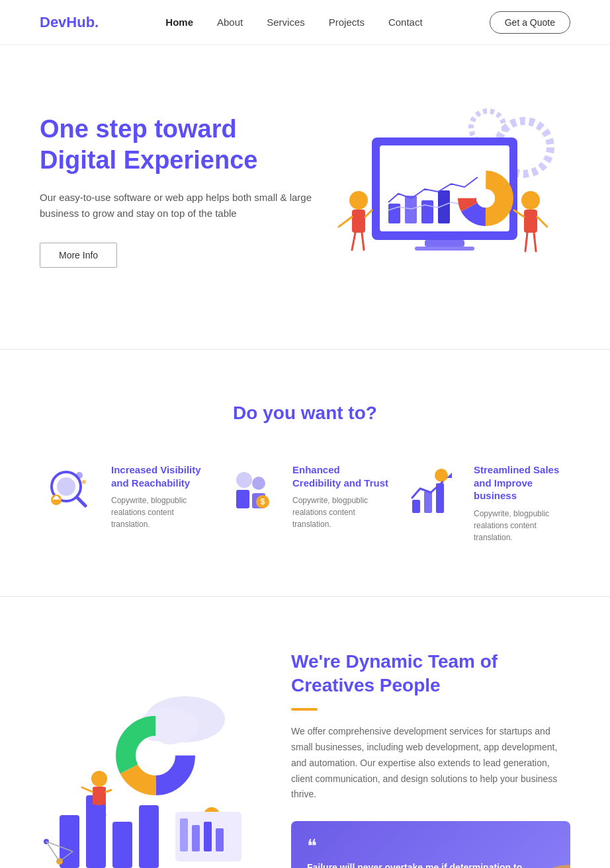 Image resolution: width=610 pixels, height=868 pixels. Describe the element at coordinates (522, 526) in the screenshot. I see `want-card-desc-3: Copywrite, blogpublic realations content…` at that location.